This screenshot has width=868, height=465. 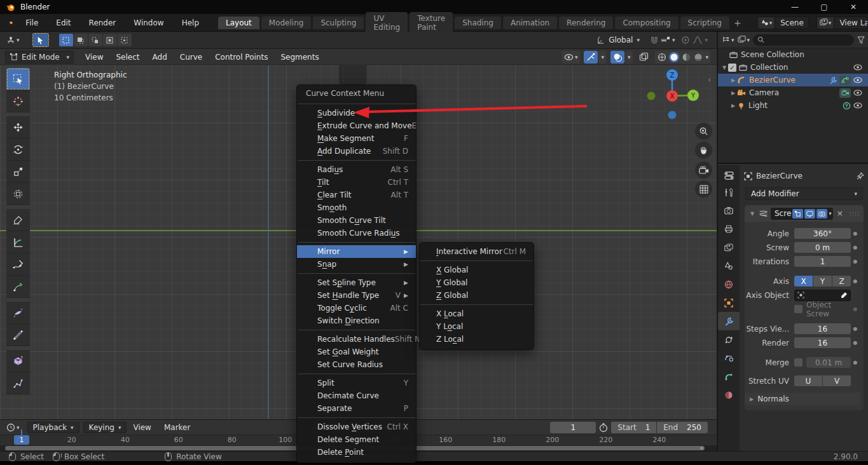 I want to click on maximize-button: ▢, so click(x=824, y=7).